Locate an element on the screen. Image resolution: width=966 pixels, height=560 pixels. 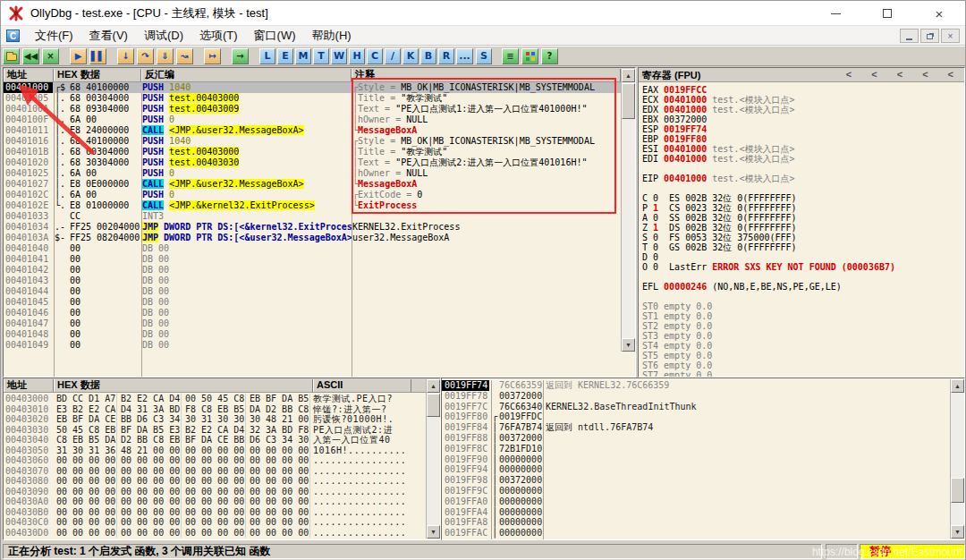
stack-row: 0019FFAC│00000000 is located at coordinates (695, 533).